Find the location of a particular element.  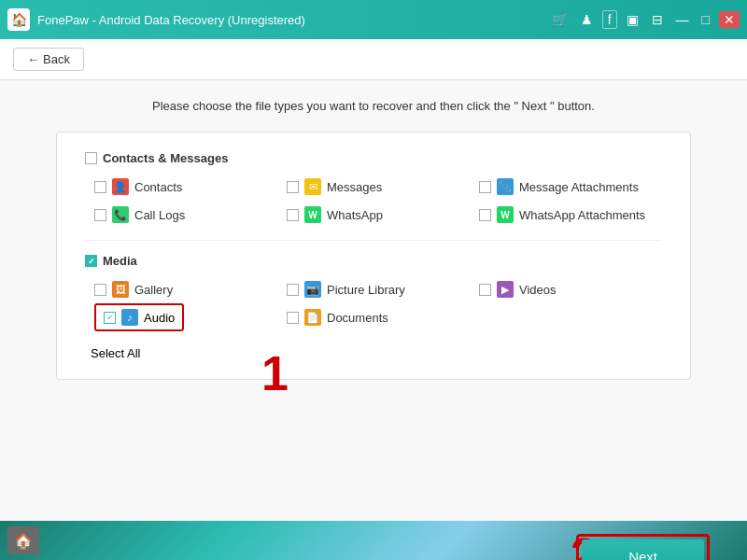

audio-item-highlighted: ♪ Audio is located at coordinates (139, 317).